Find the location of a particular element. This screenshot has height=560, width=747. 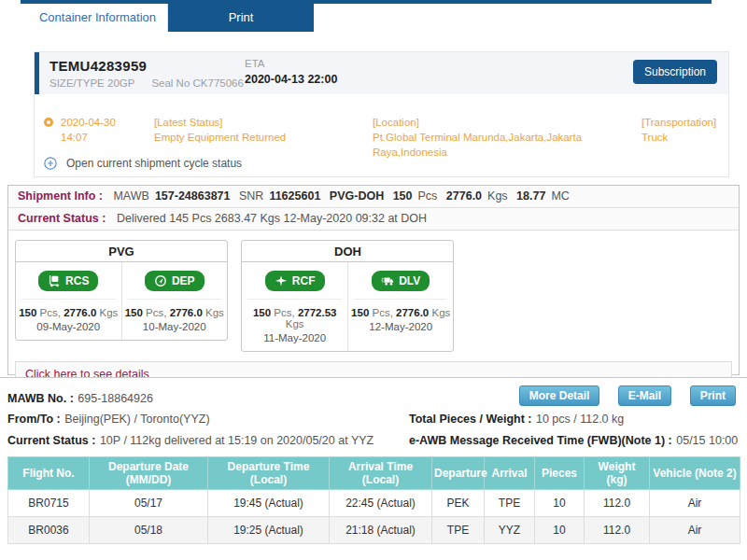

destination-airport-code: DOH is located at coordinates (347, 252).